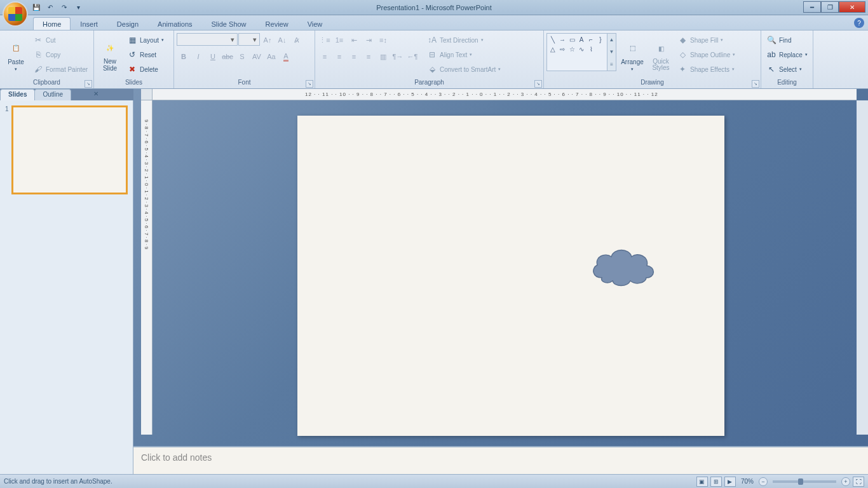 Image resolution: width=868 pixels, height=488 pixels. Describe the element at coordinates (624, 266) in the screenshot. I see `cloud-shape` at that location.